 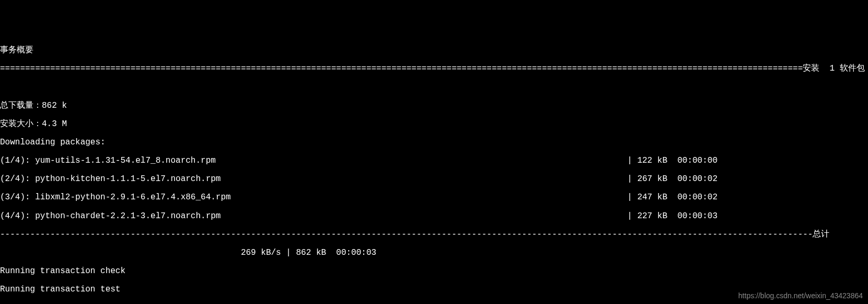 I want to click on install-size: 安装大小：4.3 M, so click(x=434, y=125).